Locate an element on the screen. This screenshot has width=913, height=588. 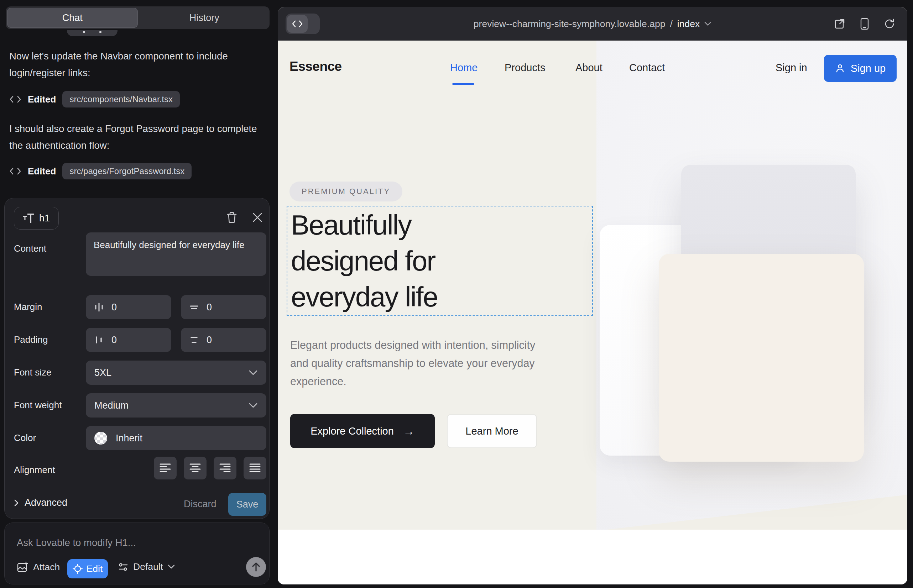
advanced-toggle: Advanced is located at coordinates (40, 502).